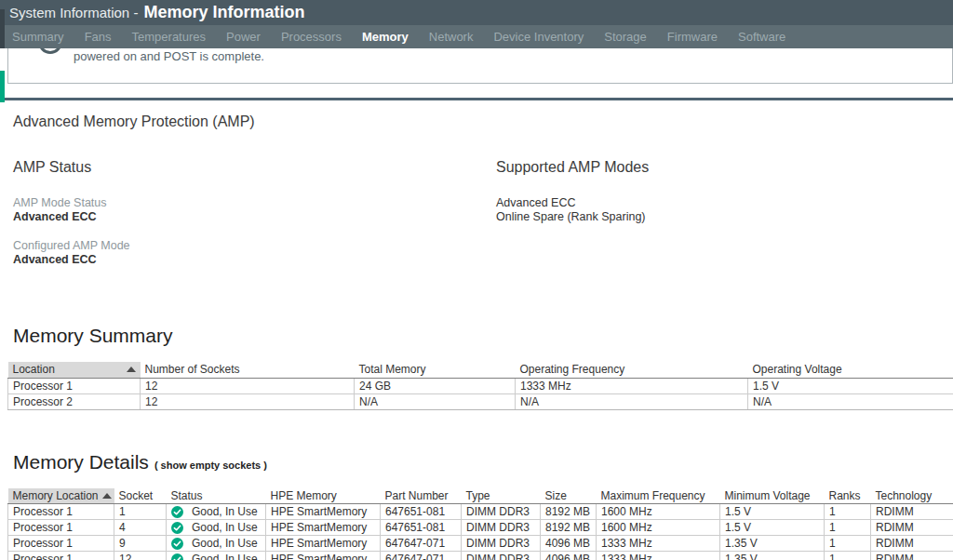 The width and height of the screenshot is (953, 560). What do you see at coordinates (724, 167) in the screenshot?
I see `supported-amp-modes-heading: Supported AMP Modes` at bounding box center [724, 167].